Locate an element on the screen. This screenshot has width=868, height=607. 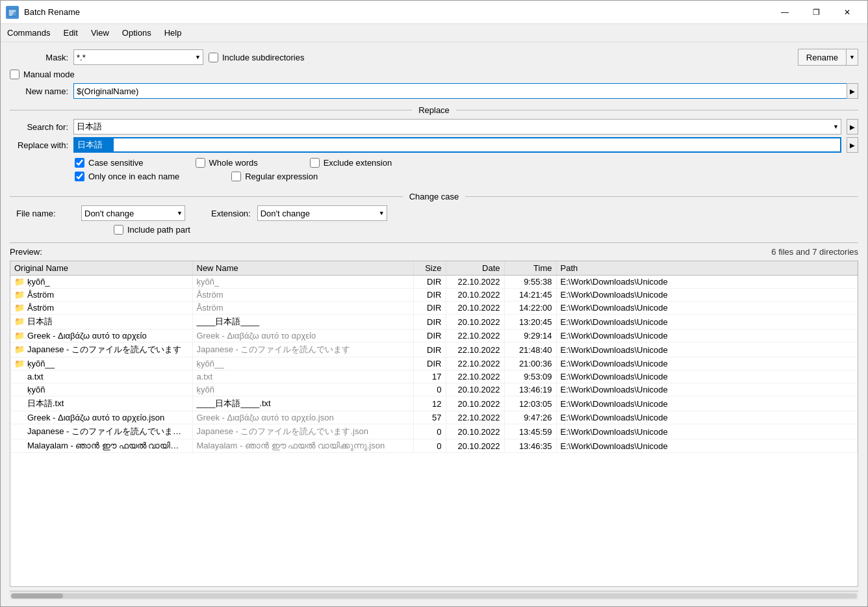
exclude-extension-checkbox is located at coordinates (314, 162).